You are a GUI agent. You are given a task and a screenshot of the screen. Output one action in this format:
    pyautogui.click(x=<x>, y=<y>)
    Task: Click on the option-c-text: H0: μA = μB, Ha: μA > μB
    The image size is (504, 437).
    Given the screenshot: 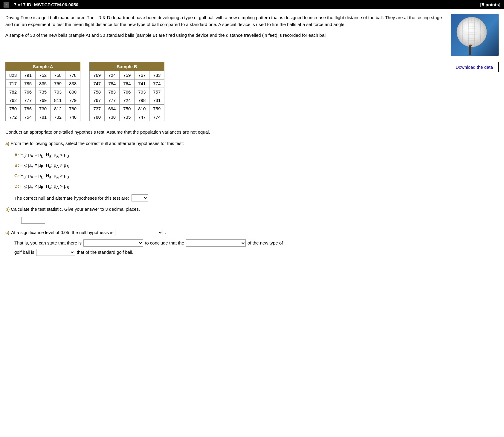 What is the action you would take?
    pyautogui.click(x=45, y=176)
    